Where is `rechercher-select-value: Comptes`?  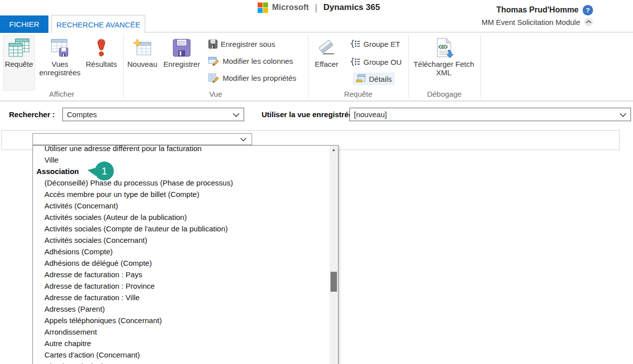 rechercher-select-value: Comptes is located at coordinates (82, 115).